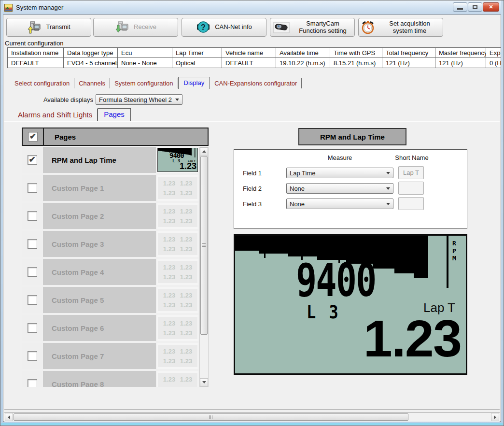 The height and width of the screenshot is (426, 504). Describe the element at coordinates (252, 417) in the screenshot. I see `horizontal-scrollbar` at that location.